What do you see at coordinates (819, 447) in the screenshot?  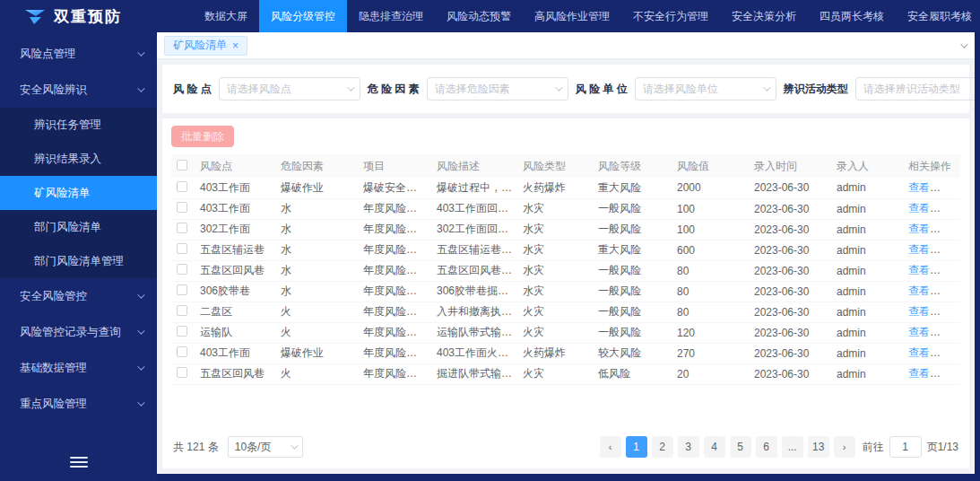 I see `page-button: 13` at bounding box center [819, 447].